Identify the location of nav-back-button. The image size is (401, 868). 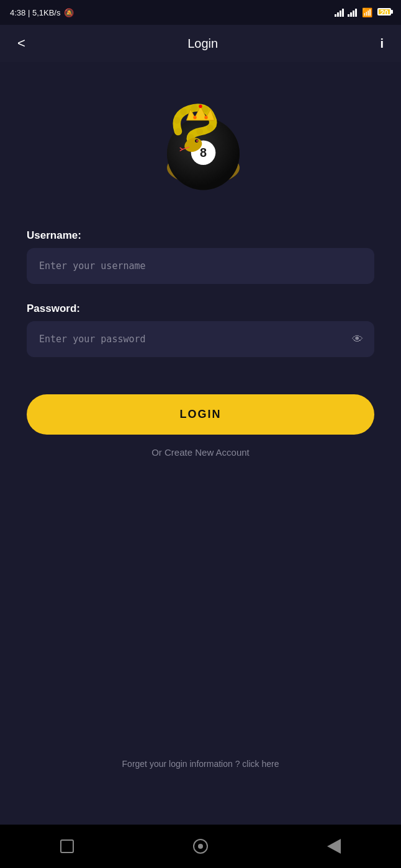
(334, 846).